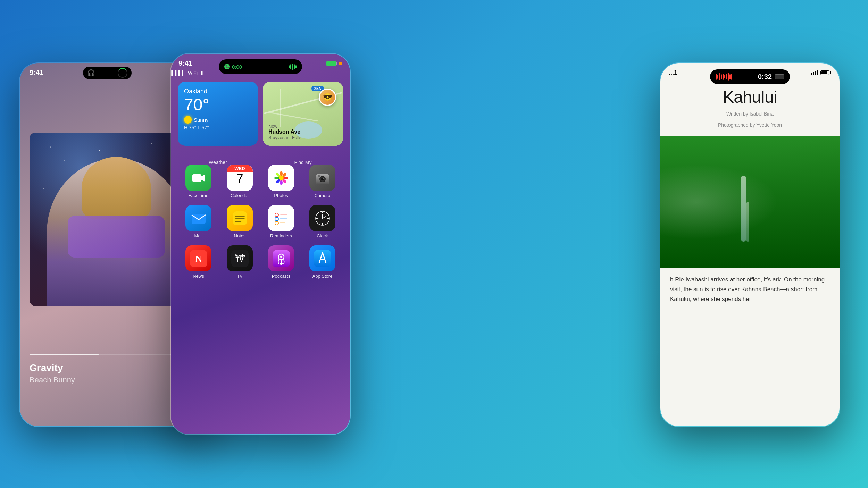 This screenshot has height=488, width=868. What do you see at coordinates (285, 137) in the screenshot?
I see `findmy-city: Stuyvesant Falls` at bounding box center [285, 137].